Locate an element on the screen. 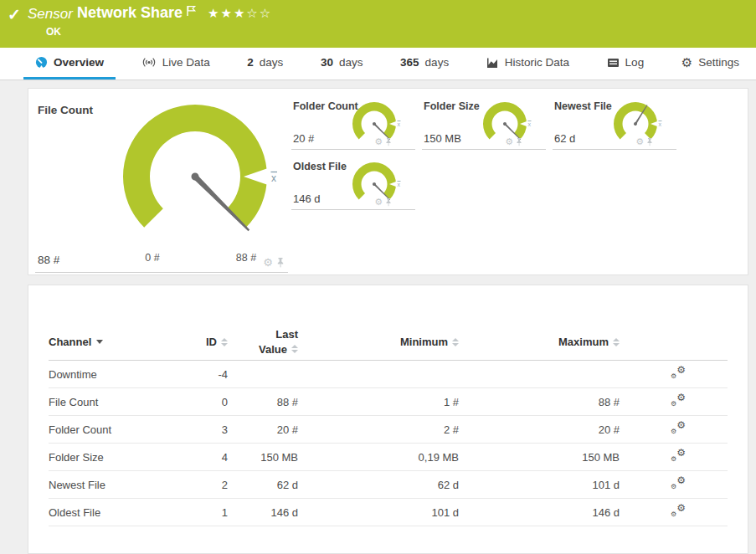 Image resolution: width=756 pixels, height=554 pixels. flag-icon is located at coordinates (191, 13).